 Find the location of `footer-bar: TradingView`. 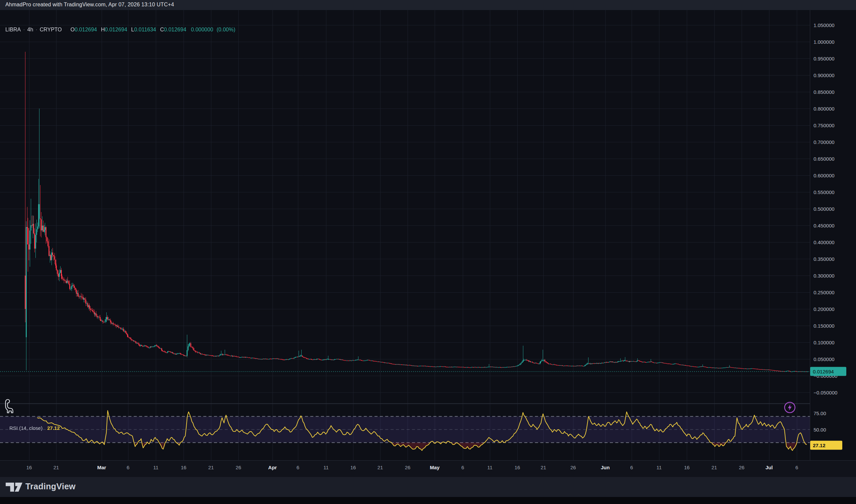

footer-bar: TradingView is located at coordinates (428, 487).